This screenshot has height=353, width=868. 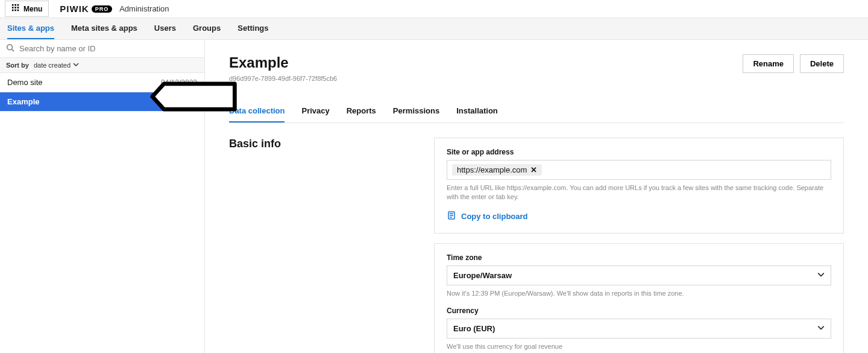 What do you see at coordinates (16, 8) in the screenshot?
I see `grid-icon` at bounding box center [16, 8].